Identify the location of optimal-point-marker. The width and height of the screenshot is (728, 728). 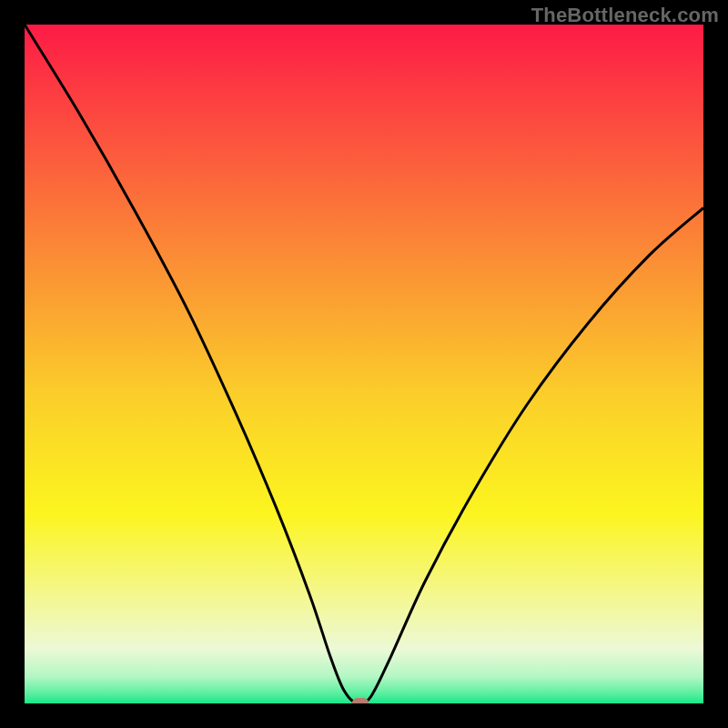
(360, 701).